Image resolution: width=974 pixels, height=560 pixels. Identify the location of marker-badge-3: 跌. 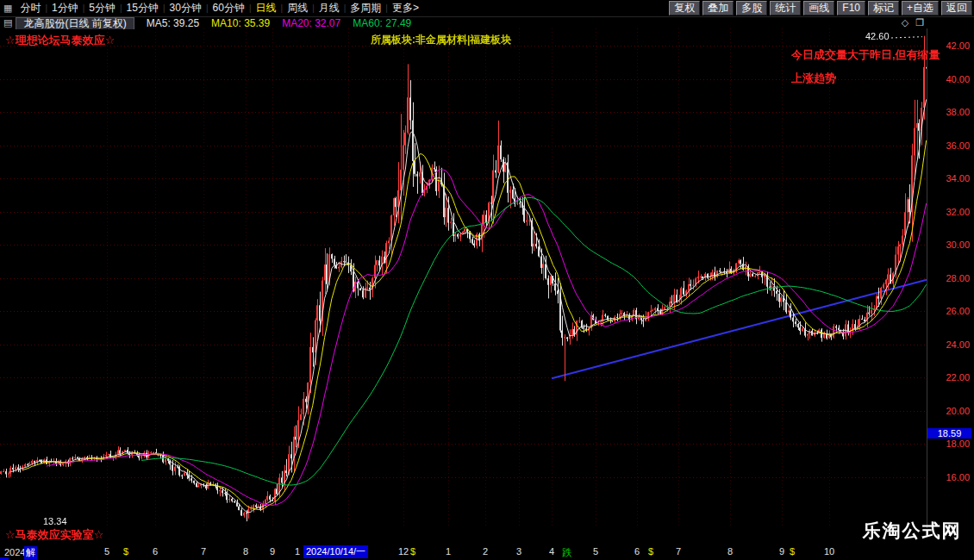
(567, 553).